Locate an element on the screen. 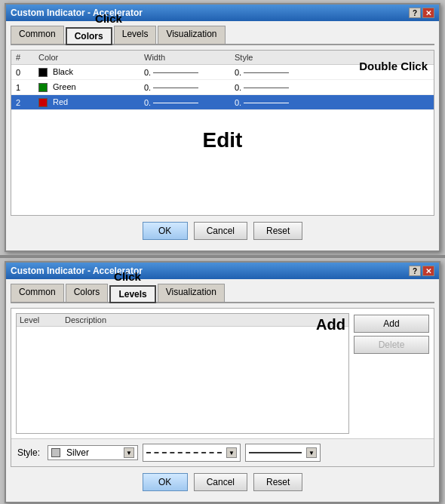 This screenshot has width=445, height=504. color-row-2: 2 Red 0. 0. is located at coordinates (222, 103).